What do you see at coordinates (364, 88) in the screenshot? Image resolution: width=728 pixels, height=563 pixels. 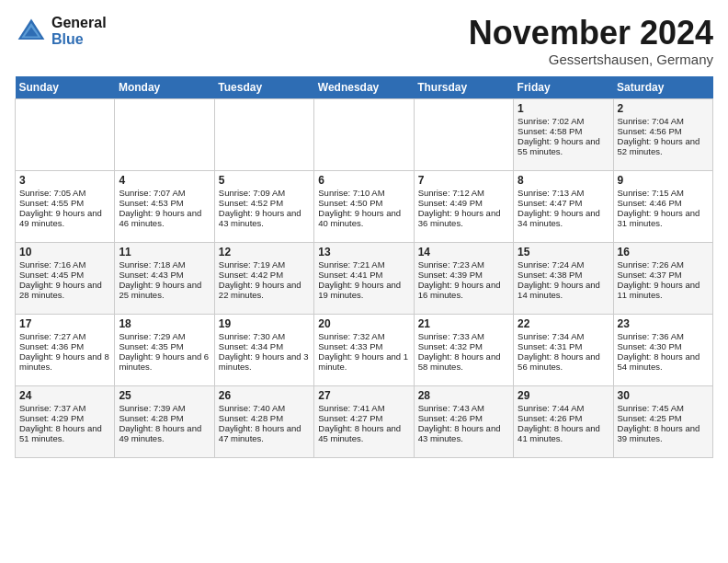 I see `header-row: Sunday Monday Tuesday Wednesday Thursday…` at bounding box center [364, 88].